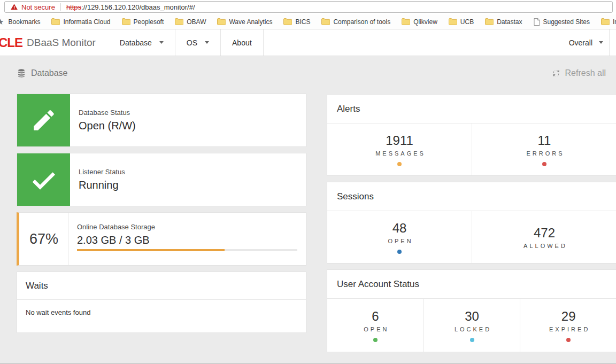 The height and width of the screenshot is (364, 616). Describe the element at coordinates (467, 22) in the screenshot. I see `bookmark-label: UCB` at that location.